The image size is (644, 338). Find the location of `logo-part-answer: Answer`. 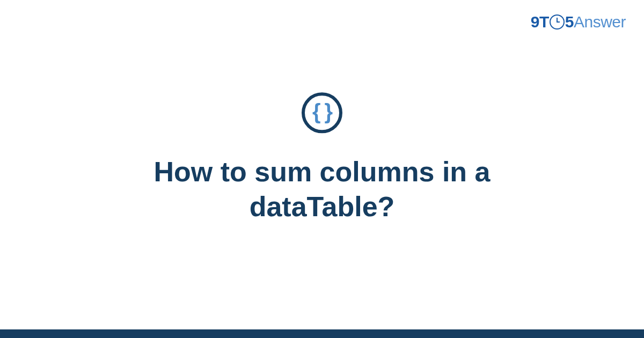

logo-part-answer: Answer is located at coordinates (600, 22).